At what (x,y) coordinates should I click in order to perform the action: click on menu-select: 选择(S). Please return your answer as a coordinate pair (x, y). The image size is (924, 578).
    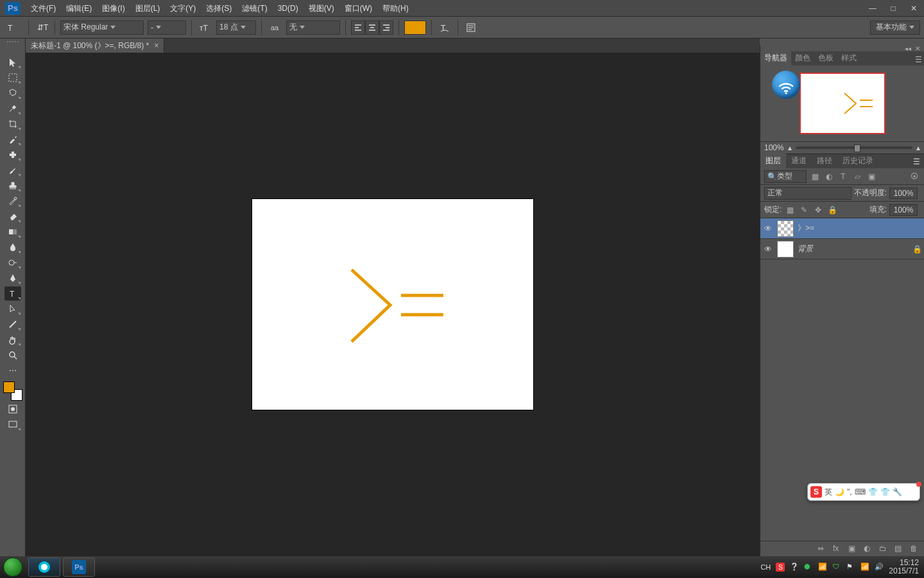
    Looking at the image, I should click on (219, 8).